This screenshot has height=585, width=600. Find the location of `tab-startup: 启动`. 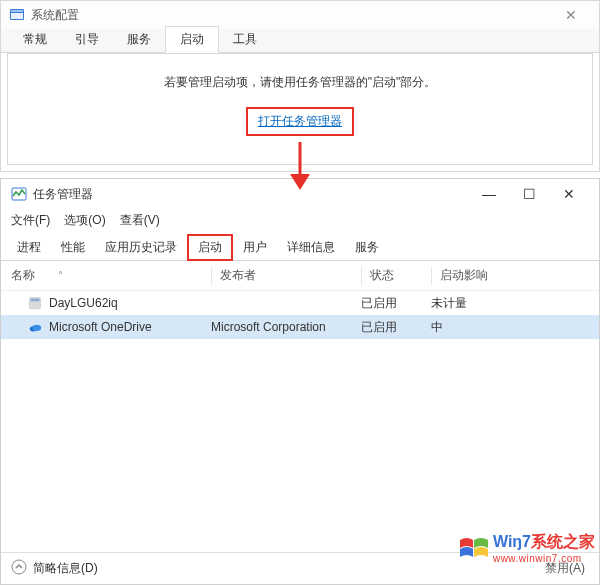

tab-startup: 启动 is located at coordinates (192, 40).